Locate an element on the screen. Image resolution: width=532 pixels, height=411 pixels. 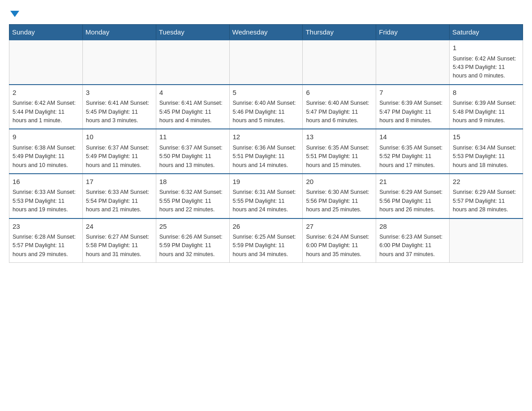
calendar-week-row: 16Sunrise: 6:33 AM Sunset: 5:53 PM Dayli… is located at coordinates (266, 196).